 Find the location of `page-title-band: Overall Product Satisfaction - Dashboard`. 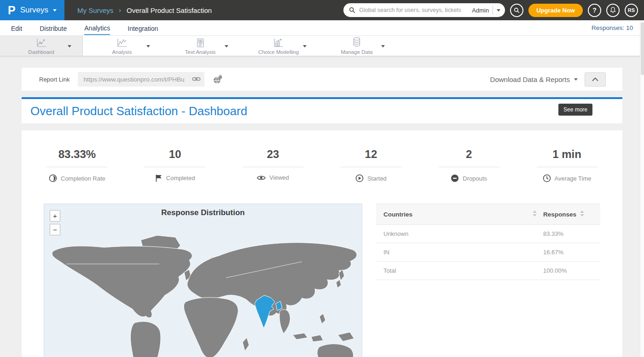

page-title-band: Overall Product Satisfaction - Dashboard is located at coordinates (322, 111).